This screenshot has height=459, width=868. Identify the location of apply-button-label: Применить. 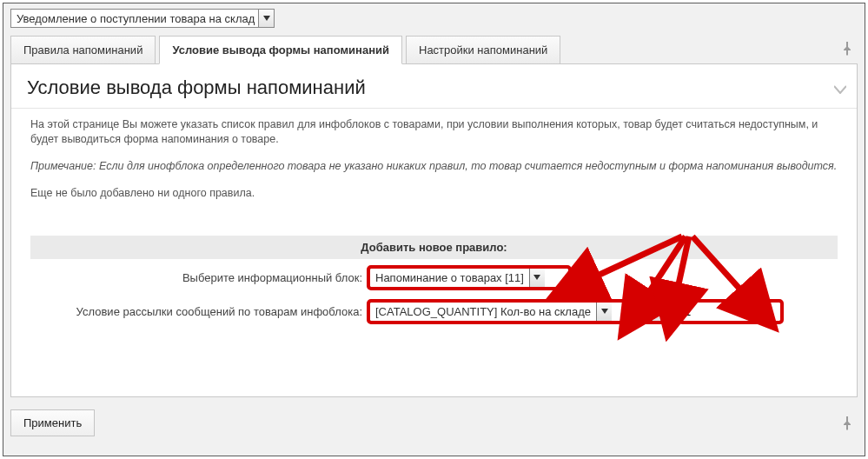
(52, 422).